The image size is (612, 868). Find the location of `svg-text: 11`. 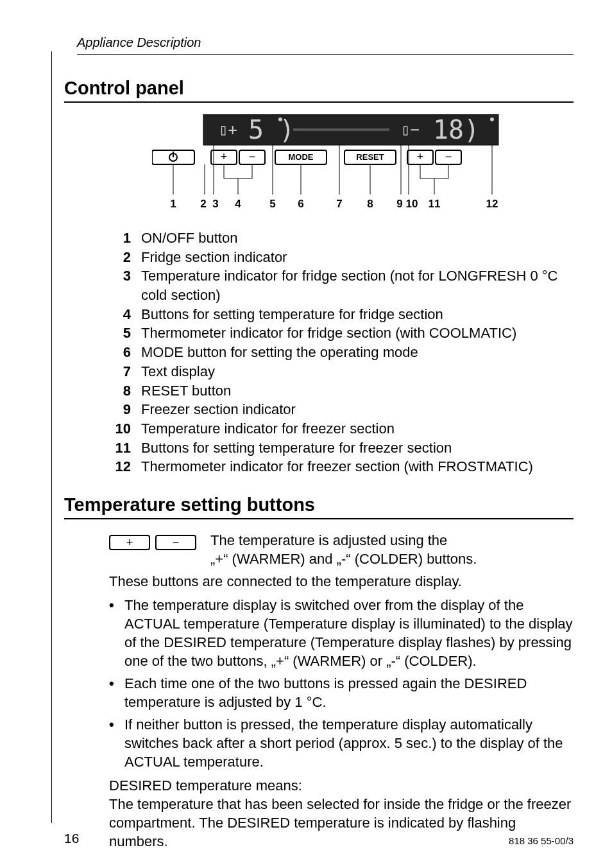

svg-text: 11 is located at coordinates (435, 204).